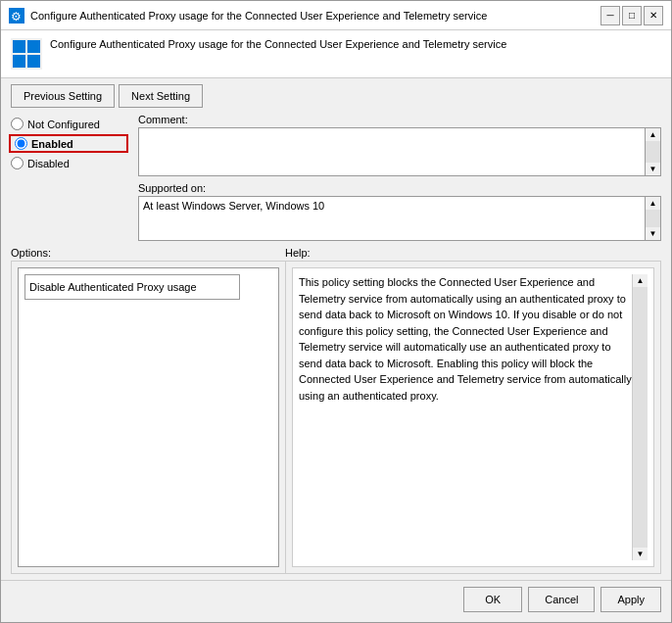 The height and width of the screenshot is (623, 672). What do you see at coordinates (493, 599) in the screenshot?
I see `ok-button: OK` at bounding box center [493, 599].